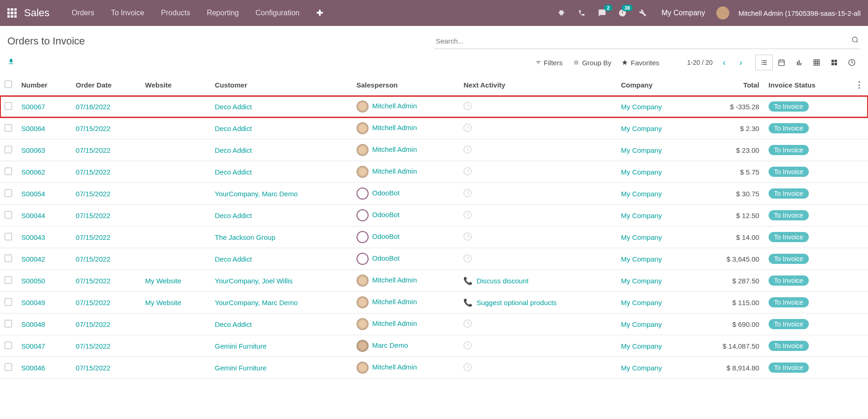 Image resolution: width=868 pixels, height=419 pixels. What do you see at coordinates (434, 129) in the screenshot?
I see `table-row: S0006407/15/2022Deco AddictMitchell Admi…` at bounding box center [434, 129].